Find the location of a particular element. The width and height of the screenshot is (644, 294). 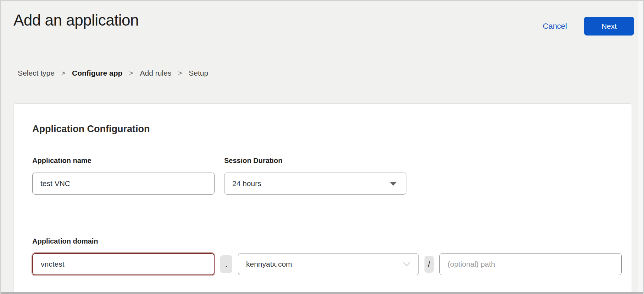

window-bottom-border is located at coordinates (322, 293).